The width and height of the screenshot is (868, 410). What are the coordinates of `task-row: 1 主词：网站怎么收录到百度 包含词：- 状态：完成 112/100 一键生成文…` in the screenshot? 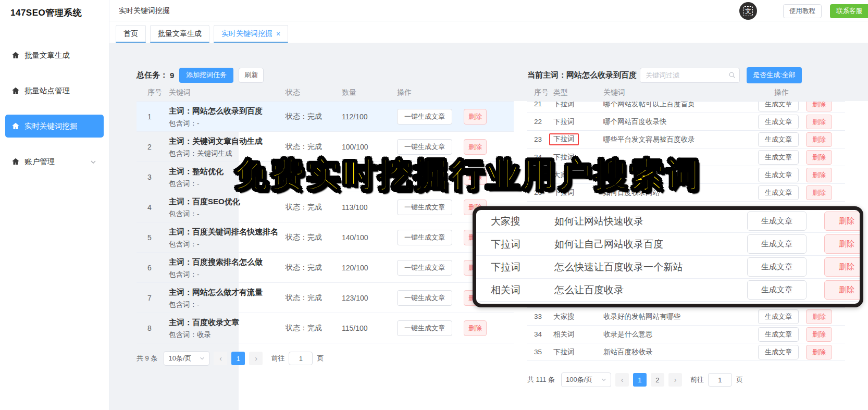 It's located at (325, 117).